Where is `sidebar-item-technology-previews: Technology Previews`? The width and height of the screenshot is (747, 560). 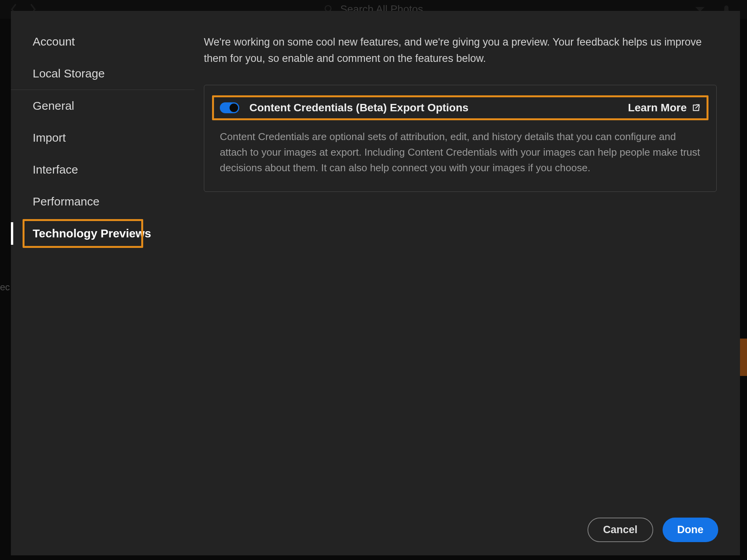 sidebar-item-technology-previews: Technology Previews is located at coordinates (103, 233).